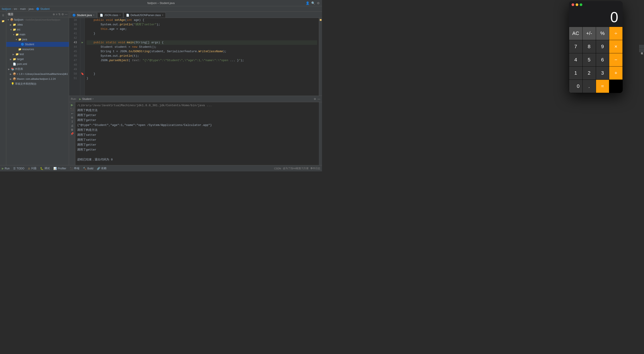 This screenshot has height=354, width=644. Describe the element at coordinates (72, 134) in the screenshot. I see `run-pin-icon: 📌` at that location.